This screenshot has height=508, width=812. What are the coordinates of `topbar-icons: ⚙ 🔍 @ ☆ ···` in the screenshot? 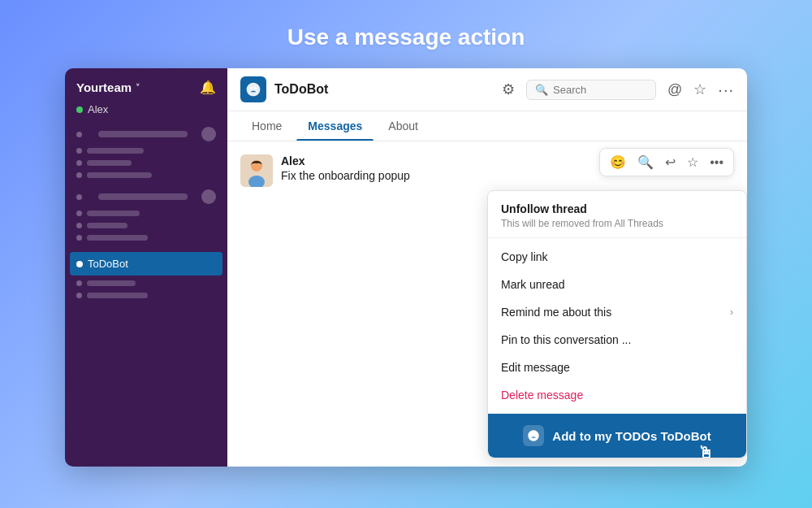 It's located at (618, 89).